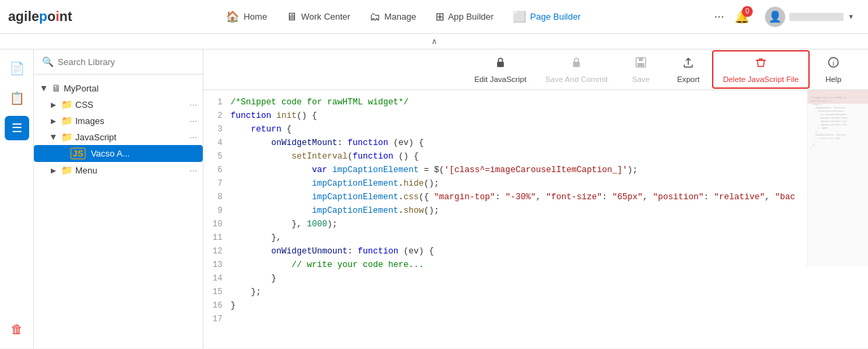 This screenshot has height=349, width=868. I want to click on layout-icon: ⬜, so click(519, 16).